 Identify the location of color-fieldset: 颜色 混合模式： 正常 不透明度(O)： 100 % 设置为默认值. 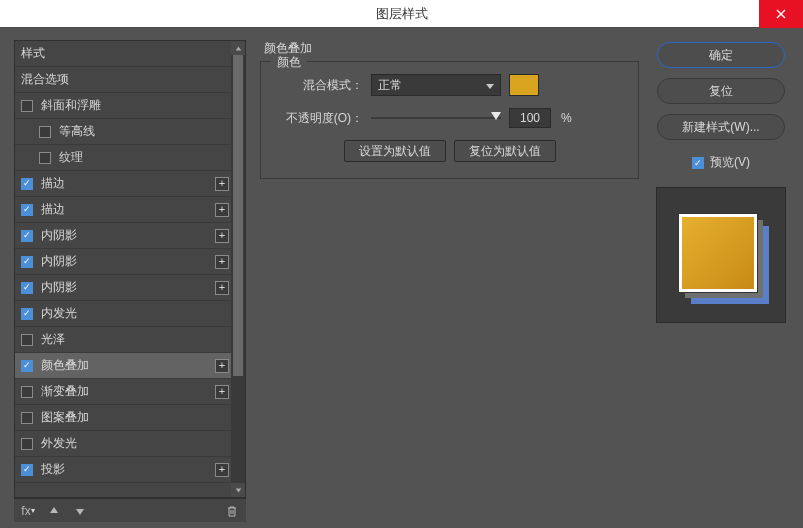
(450, 120).